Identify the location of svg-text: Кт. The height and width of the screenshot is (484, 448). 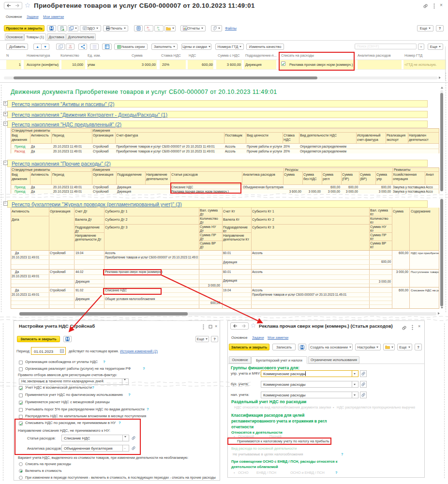
(159, 30).